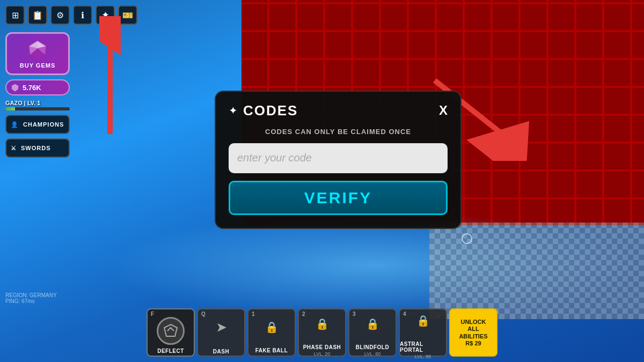 The height and width of the screenshot is (362, 644). I want to click on code-input, so click(338, 158).